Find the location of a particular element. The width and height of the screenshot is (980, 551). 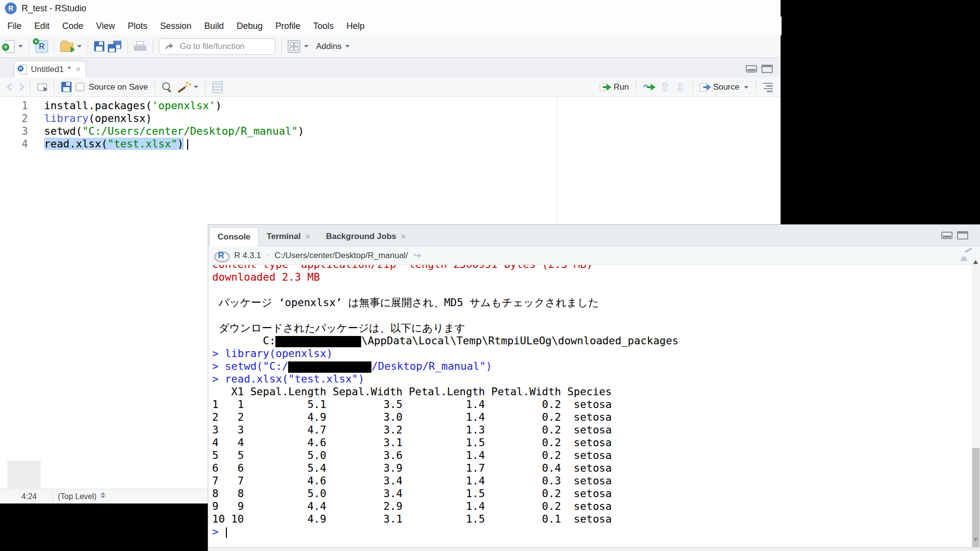

menu-item-edit: Edit is located at coordinates (42, 26).